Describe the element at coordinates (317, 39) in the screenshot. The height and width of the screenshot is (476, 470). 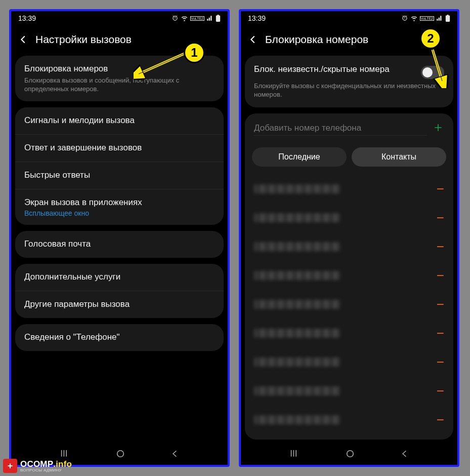
I see `page-title: Блокировка номеров` at that location.